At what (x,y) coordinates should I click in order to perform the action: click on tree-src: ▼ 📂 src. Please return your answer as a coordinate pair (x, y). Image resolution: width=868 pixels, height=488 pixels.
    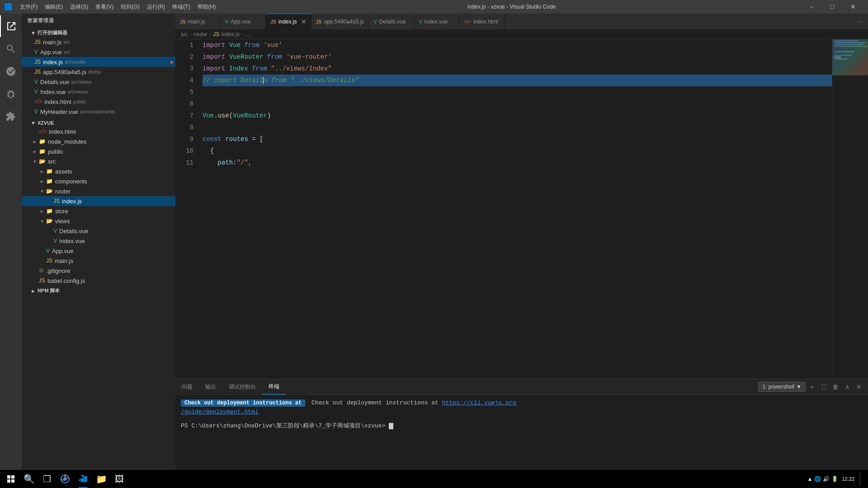
    Looking at the image, I should click on (99, 161).